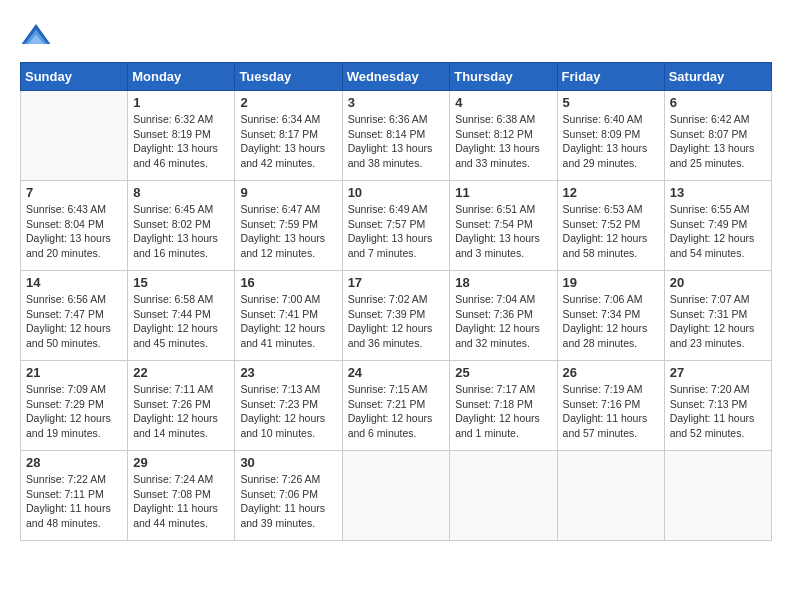 The image size is (792, 612). I want to click on day-info: Sunrise: 6:51 AM Sunset: 7:54 PM Dayligh…, so click(503, 232).